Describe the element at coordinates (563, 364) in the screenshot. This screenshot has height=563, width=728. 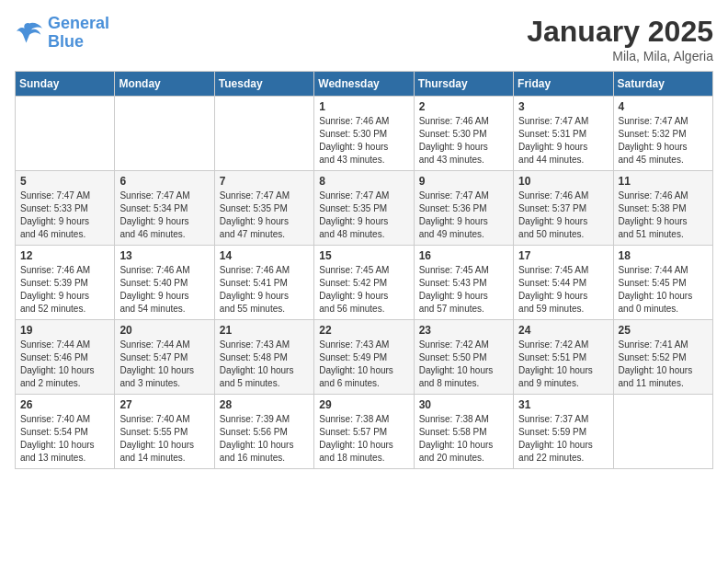
I see `day-info: Sunrise: 7:42 AM Sunset: 5:51 PM Dayligh…` at that location.